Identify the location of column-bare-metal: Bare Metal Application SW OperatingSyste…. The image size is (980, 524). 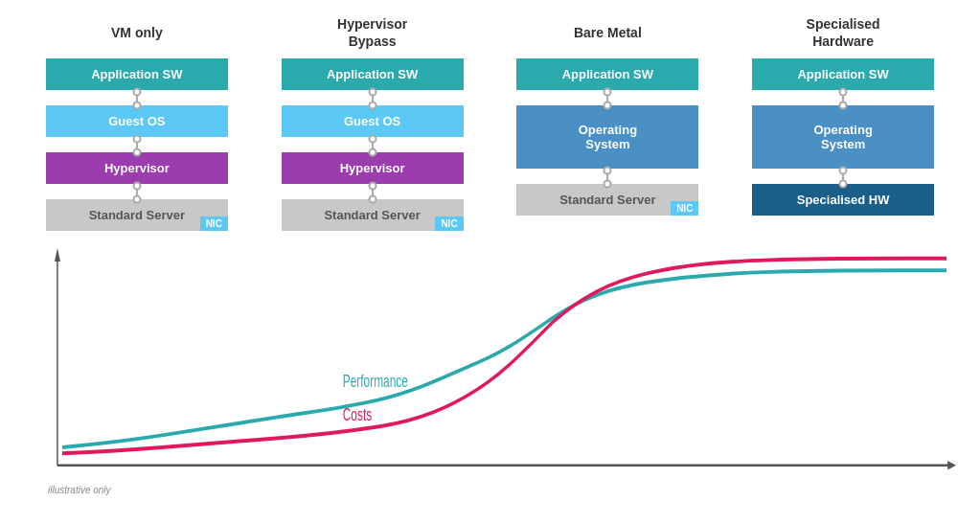
(607, 116).